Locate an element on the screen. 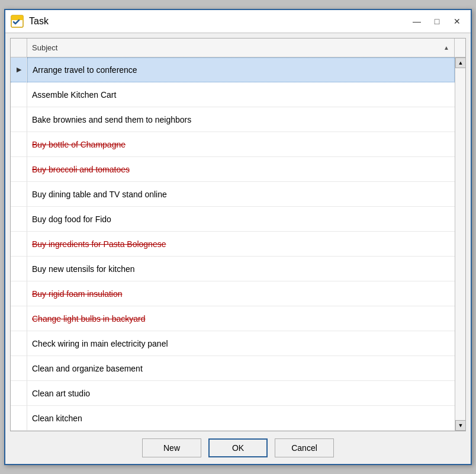  scroll-up-button: ▲ is located at coordinates (461, 63).